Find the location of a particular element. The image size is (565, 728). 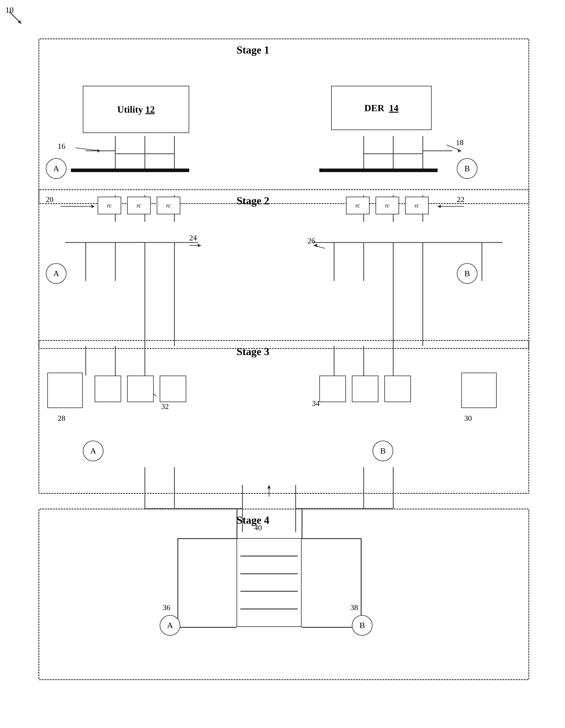

stage4-horiz-right is located at coordinates (331, 539).